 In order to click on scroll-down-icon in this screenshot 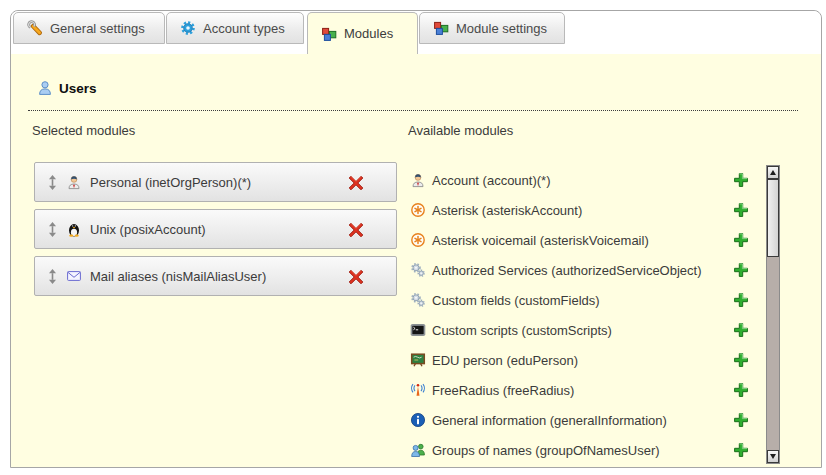, I will do `click(773, 456)`.